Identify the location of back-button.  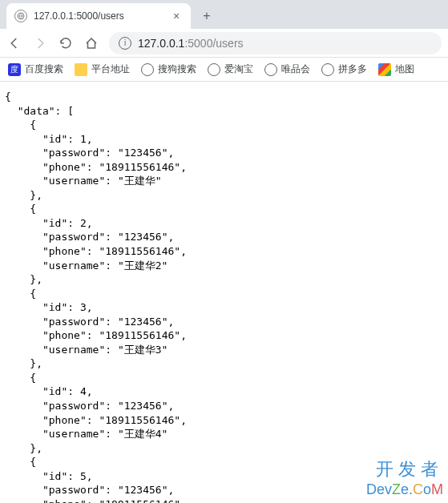
(14, 43).